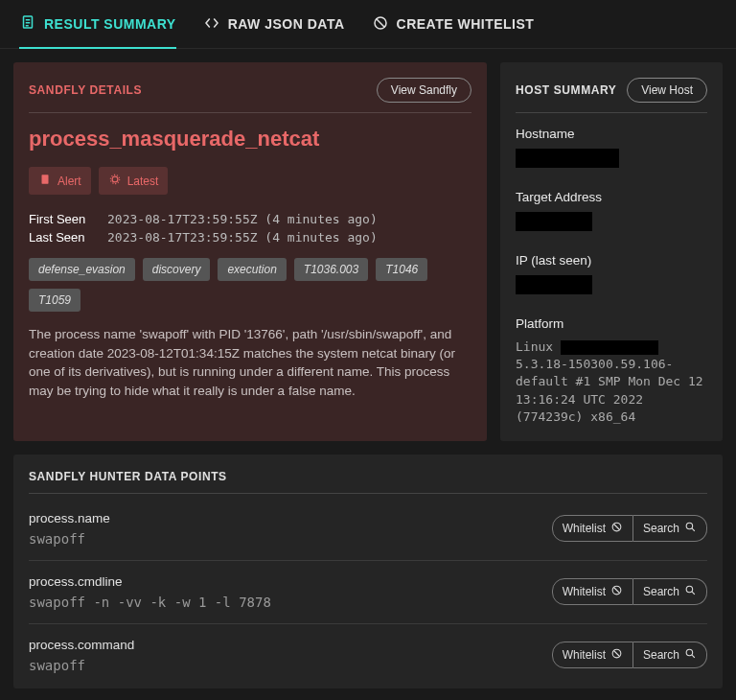 The width and height of the screenshot is (736, 700). What do you see at coordinates (250, 139) in the screenshot?
I see `sandfly-title: process_masquerade_netcat` at bounding box center [250, 139].